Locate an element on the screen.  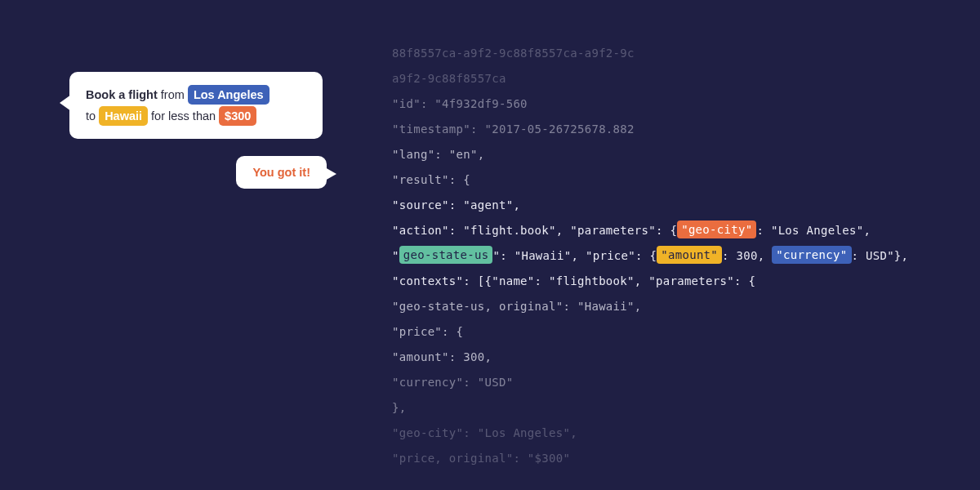
code-line: "lang": "en", is located at coordinates (670, 155).